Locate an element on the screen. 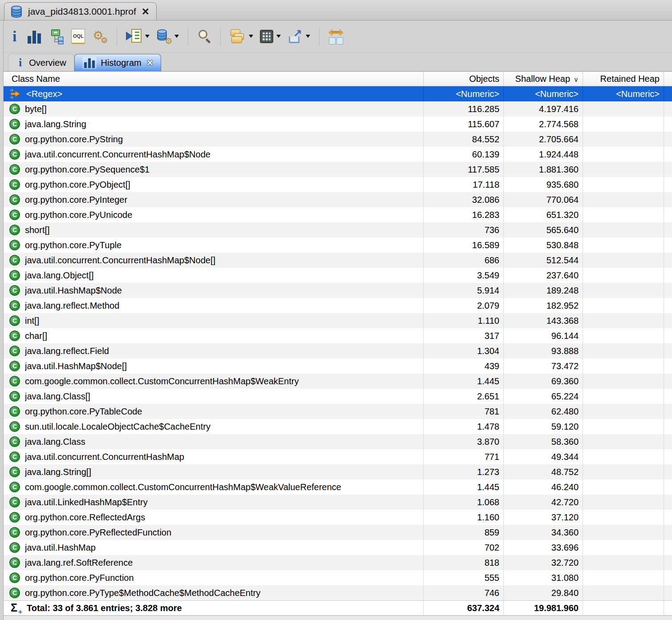 The image size is (672, 620). class-name-cell: Cjava.lang.reflect.Field is located at coordinates (214, 351).